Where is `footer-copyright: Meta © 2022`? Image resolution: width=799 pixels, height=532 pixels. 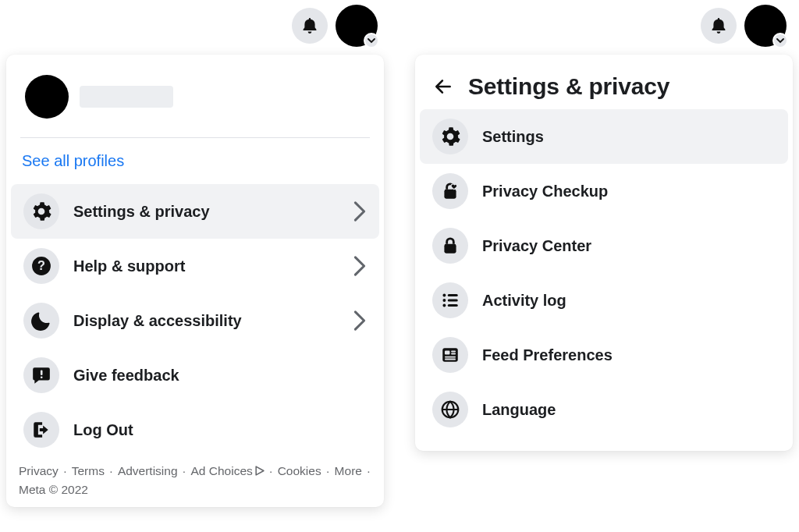 footer-copyright: Meta © 2022 is located at coordinates (53, 490).